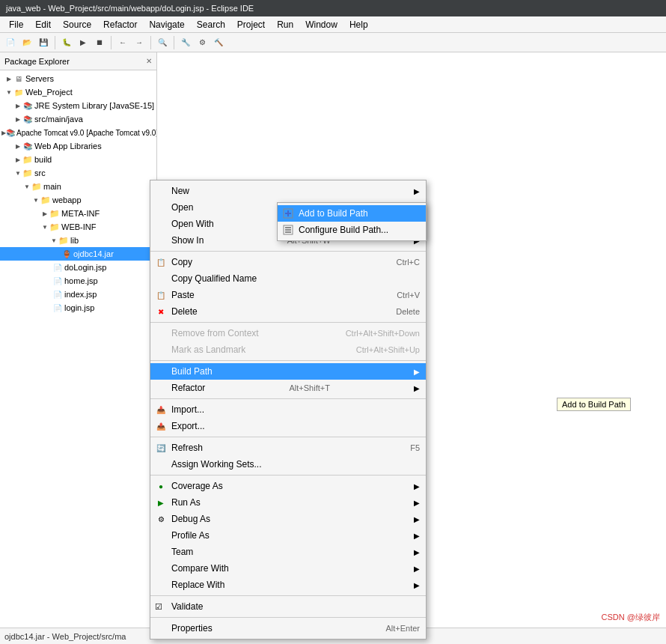  I want to click on icon-lib: 📁, so click(64, 240).